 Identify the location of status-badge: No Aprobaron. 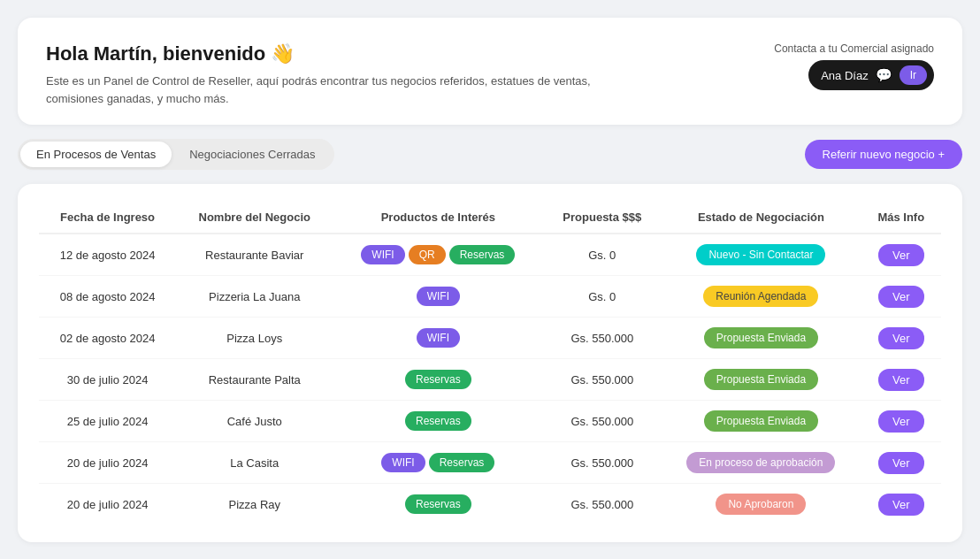
(761, 504).